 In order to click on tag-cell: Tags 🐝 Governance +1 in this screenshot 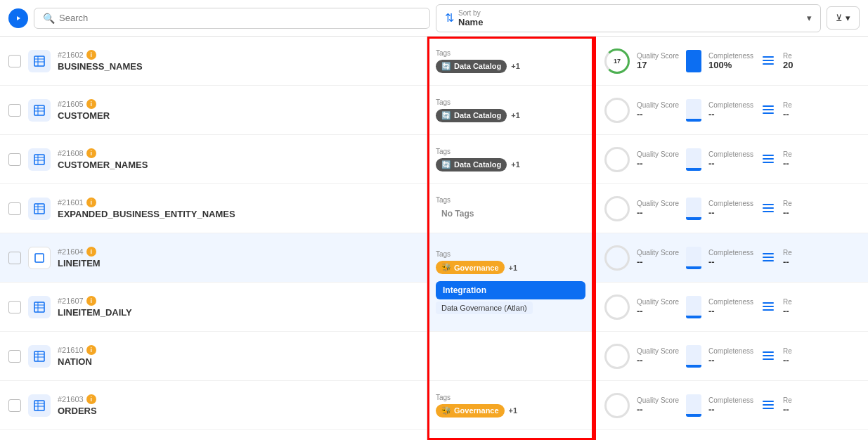, I will do `click(510, 406)`.